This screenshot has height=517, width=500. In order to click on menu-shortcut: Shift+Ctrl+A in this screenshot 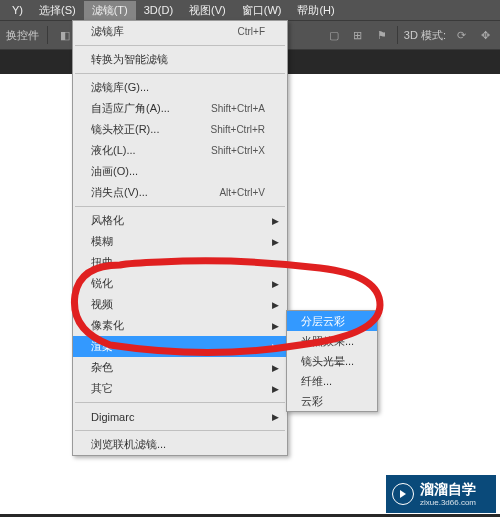, I will do `click(238, 108)`.